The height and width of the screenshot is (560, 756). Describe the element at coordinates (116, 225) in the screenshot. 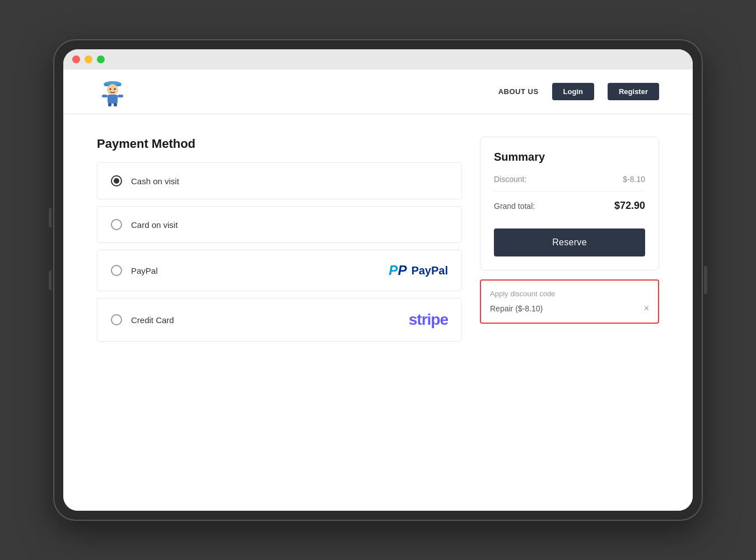

I see `radio-card` at that location.